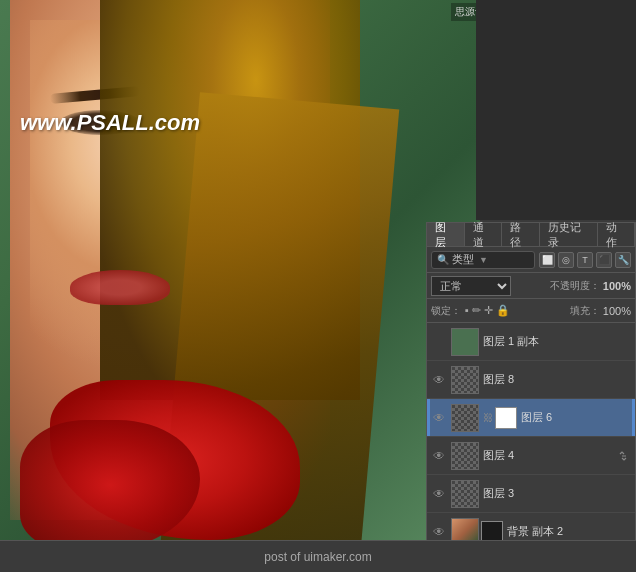  What do you see at coordinates (531, 456) in the screenshot?
I see `layer-row: 👁 图层 4` at bounding box center [531, 456].